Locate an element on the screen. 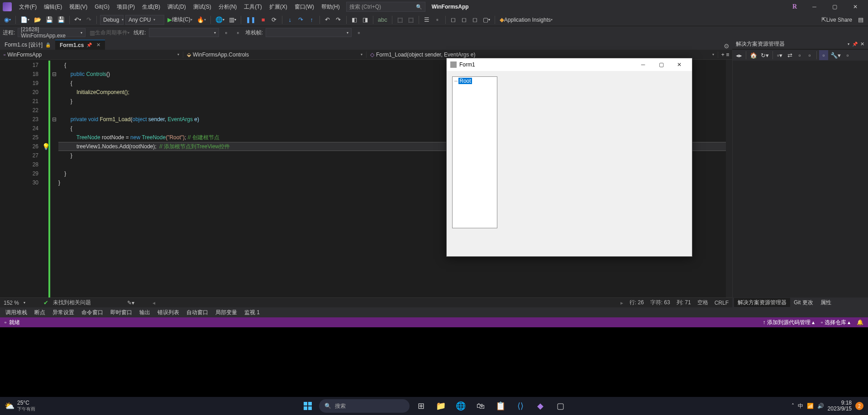  insights-button: ◆ Application Insights ▾ is located at coordinates (526, 20).